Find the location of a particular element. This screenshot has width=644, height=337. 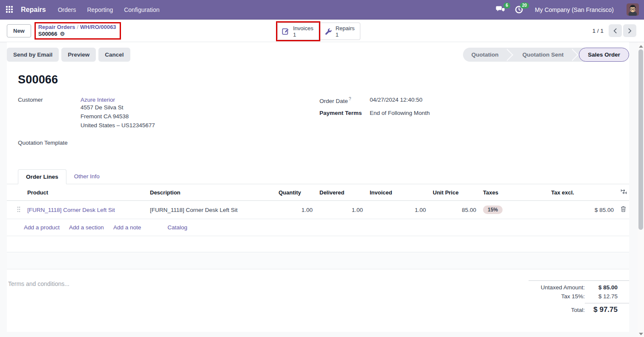

customer-address: 4557 De Silva St Fremont CA 94538 United… is located at coordinates (118, 117).